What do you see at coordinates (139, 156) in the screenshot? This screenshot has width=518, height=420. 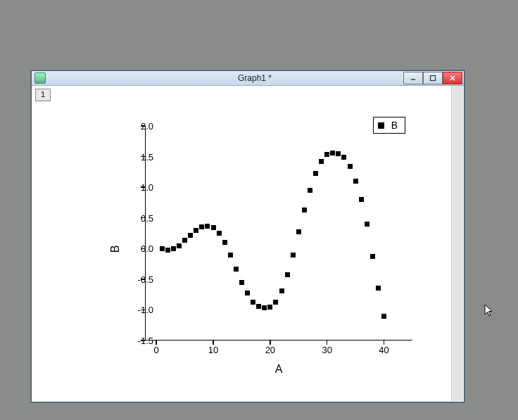 I see `y-tick-label: 1.5` at bounding box center [139, 156].